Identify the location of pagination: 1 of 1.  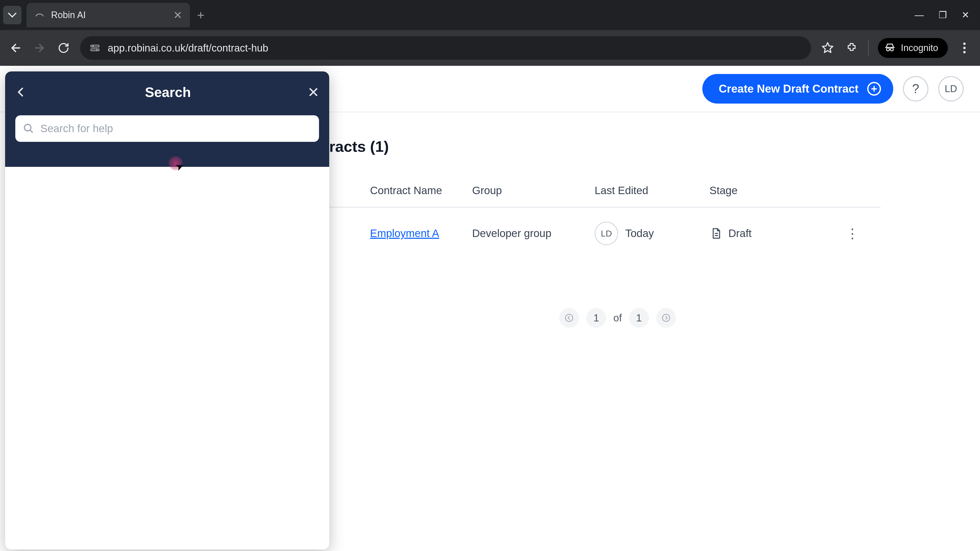
(618, 318).